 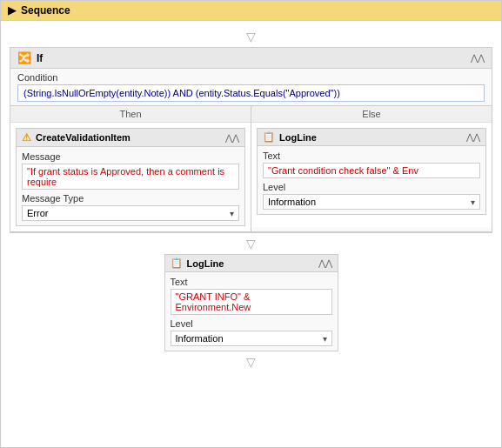 What do you see at coordinates (371, 156) in the screenshot?
I see `else-text-label: Text` at bounding box center [371, 156].